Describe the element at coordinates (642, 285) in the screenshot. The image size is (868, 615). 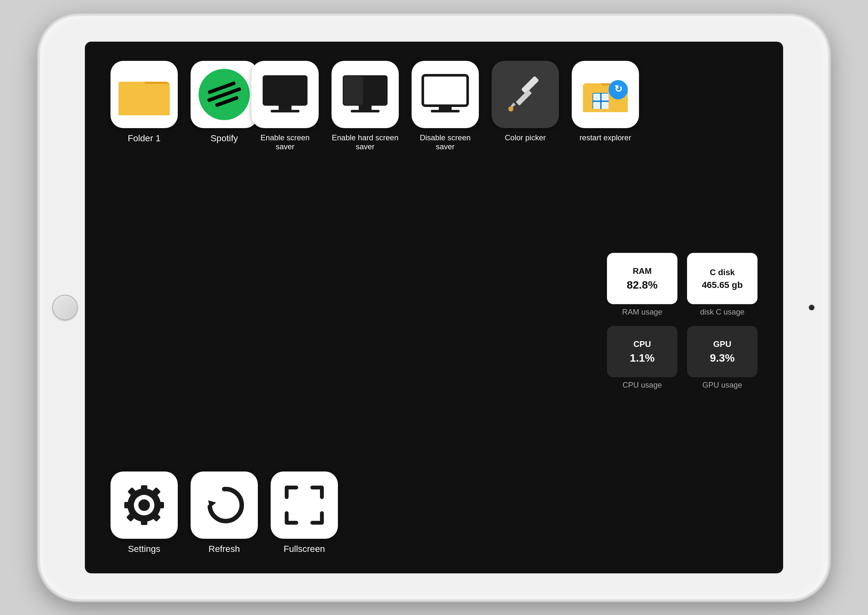
I see `ram-stat-wrap: RAM 82.8% RAM usage` at that location.